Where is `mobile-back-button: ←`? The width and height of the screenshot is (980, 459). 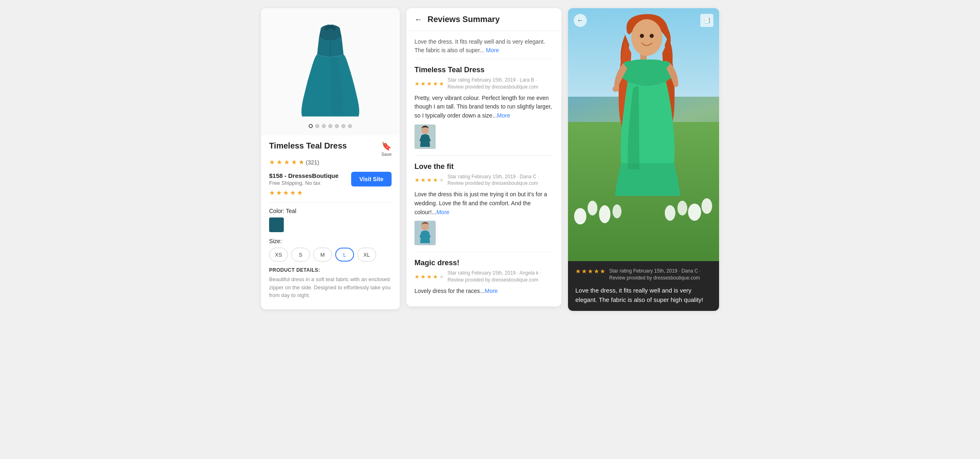 mobile-back-button: ← is located at coordinates (580, 20).